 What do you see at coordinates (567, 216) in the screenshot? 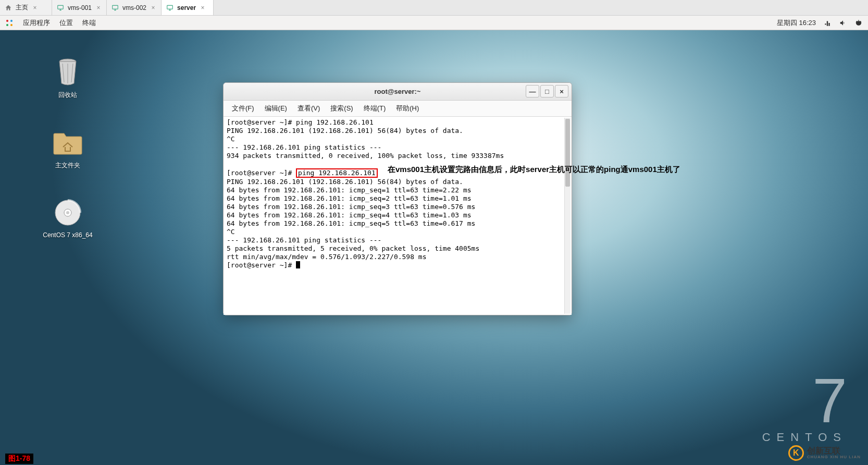
I see `terminal-scrollbar` at bounding box center [567, 216].